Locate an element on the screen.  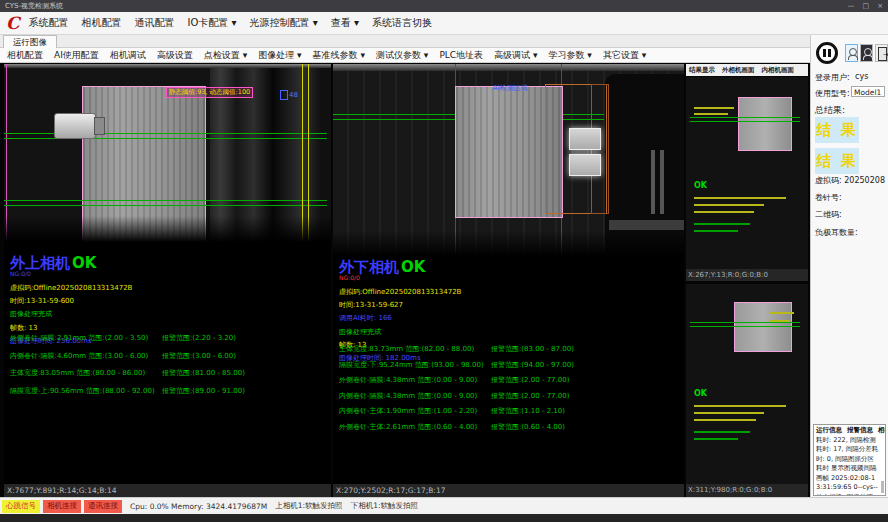
toolbar-item: 相机配置 is located at coordinates (25, 56).